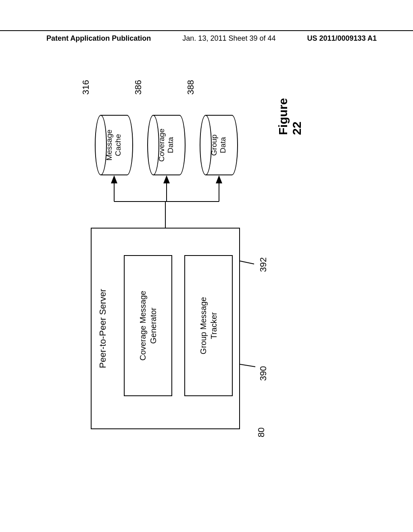 This screenshot has height=532, width=413. What do you see at coordinates (148, 326) in the screenshot?
I see `coverage-message-generator-box: Coverage Message Generator` at bounding box center [148, 326].